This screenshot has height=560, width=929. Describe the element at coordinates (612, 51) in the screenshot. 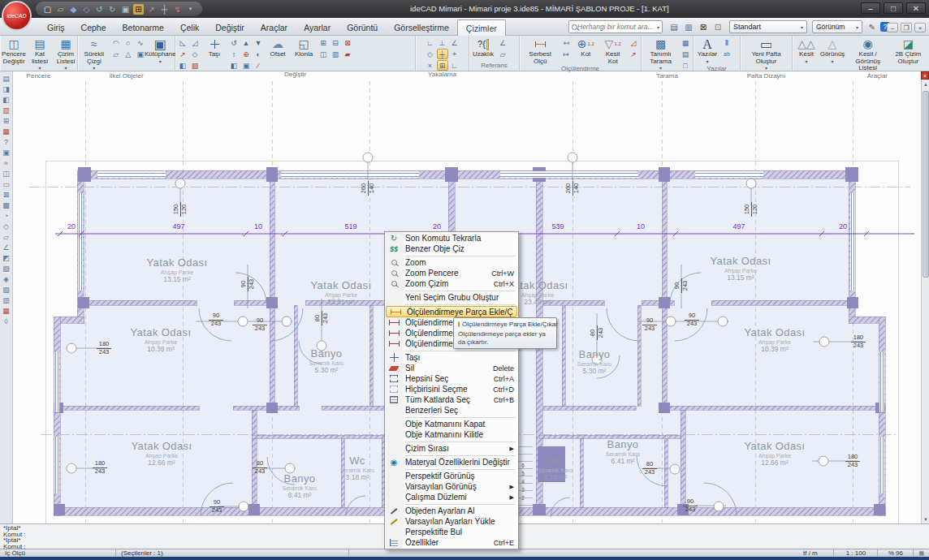

I see `kesit-kot-button: ▽1.2Kesit Kot` at that location.